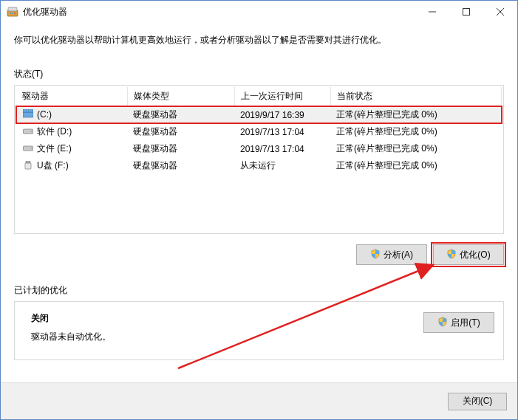 The height and width of the screenshot is (420, 518). I want to click on scheduled-status: 关闭, so click(220, 319).